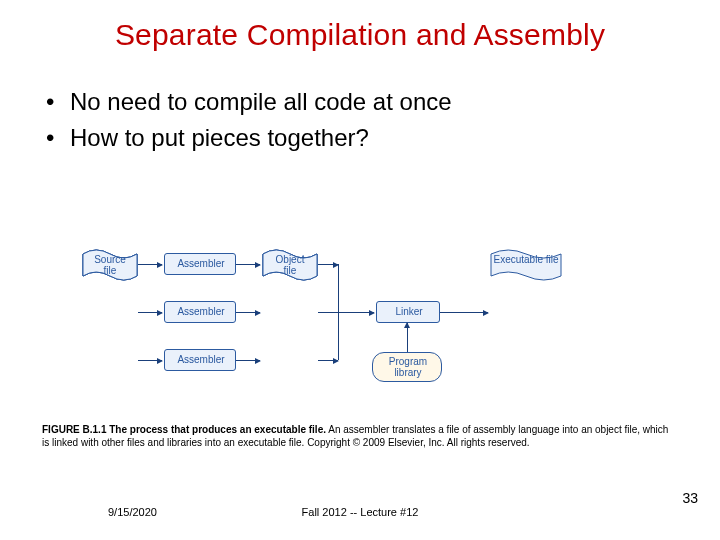 This screenshot has height=540, width=720. What do you see at coordinates (290, 265) in the screenshot?
I see `object-file-label: Object file` at bounding box center [290, 265].